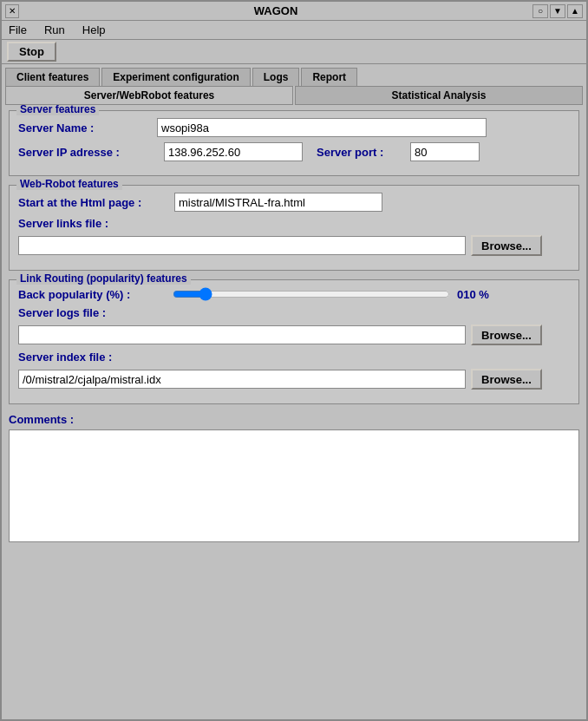 This screenshot has width=588, height=721. I want to click on server-ip-label: Server IP adresse :, so click(88, 153).